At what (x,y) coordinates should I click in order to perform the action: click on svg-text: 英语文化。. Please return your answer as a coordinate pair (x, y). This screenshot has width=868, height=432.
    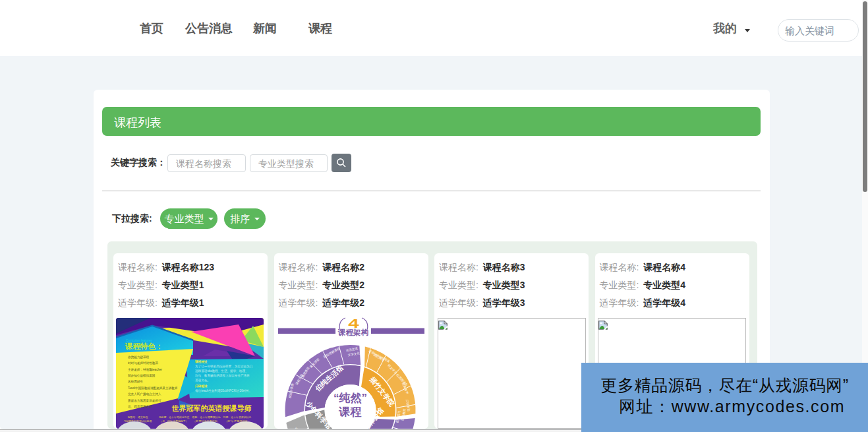
    Looking at the image, I should click on (203, 380).